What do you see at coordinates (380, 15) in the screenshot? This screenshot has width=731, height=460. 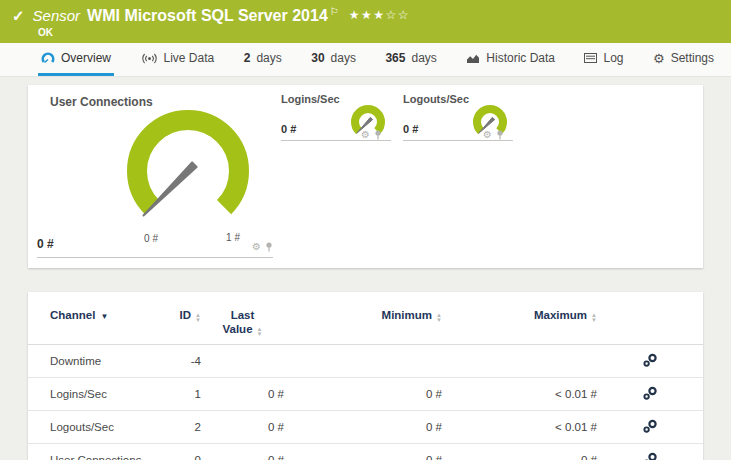 I see `priority-rating: ★★★☆☆` at bounding box center [380, 15].